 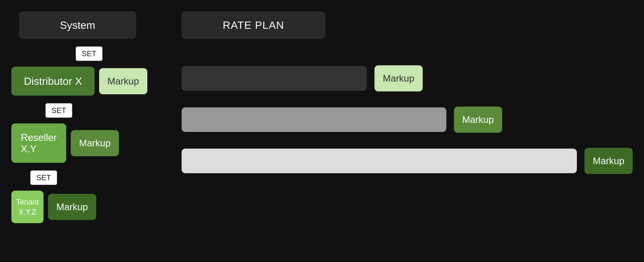 I want to click on reseller-row: Reseller X.Y Markup, so click(x=65, y=143).